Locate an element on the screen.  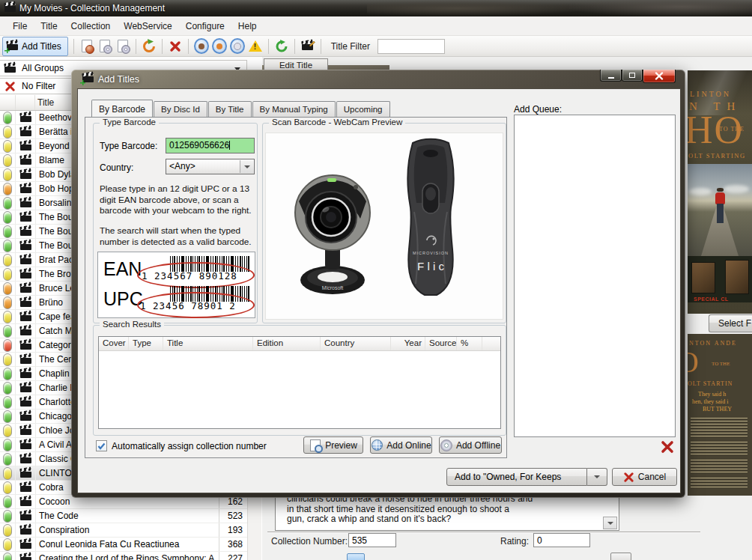
maximize-button is located at coordinates (632, 76).